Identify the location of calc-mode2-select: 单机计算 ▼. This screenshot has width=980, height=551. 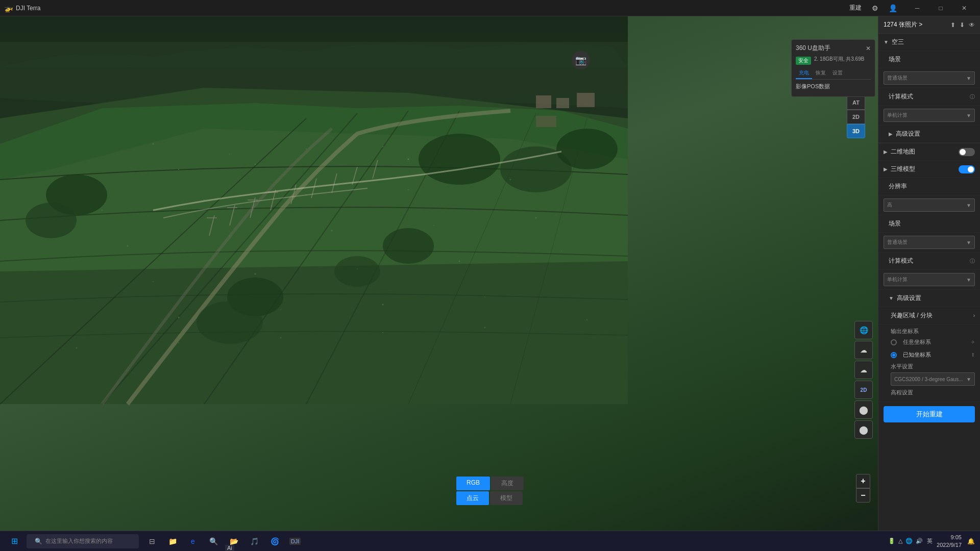
(929, 280).